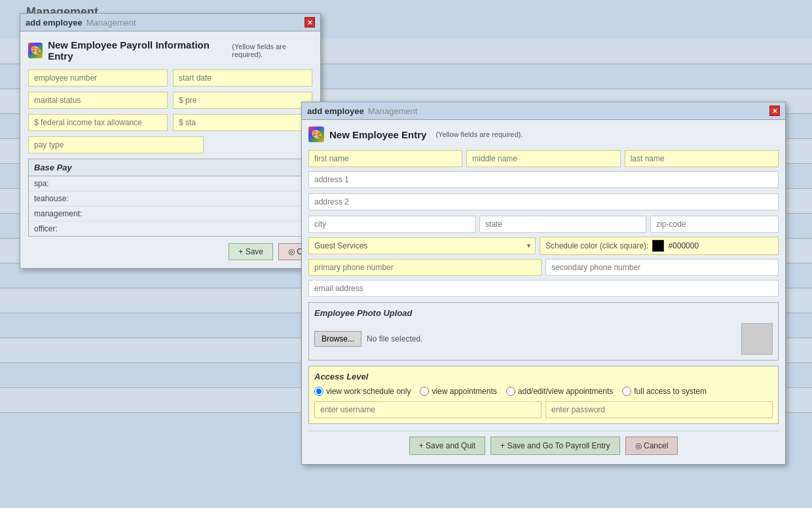 This screenshot has width=812, height=508. I want to click on save-quit-button: + Save and Quit, so click(447, 446).